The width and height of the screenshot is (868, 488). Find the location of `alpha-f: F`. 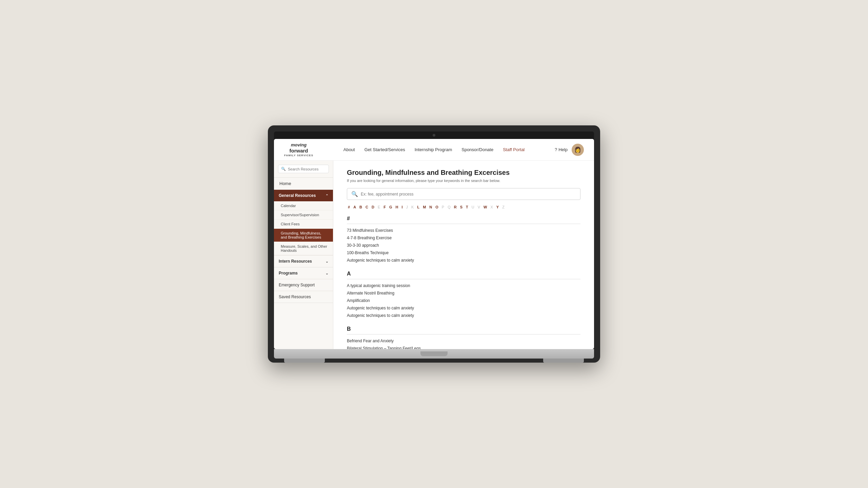

alpha-f: F is located at coordinates (384, 207).